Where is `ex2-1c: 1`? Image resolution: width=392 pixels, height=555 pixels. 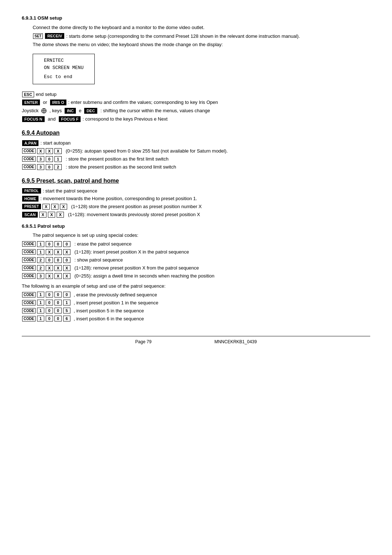
ex2-1c: 1 is located at coordinates (67, 303).